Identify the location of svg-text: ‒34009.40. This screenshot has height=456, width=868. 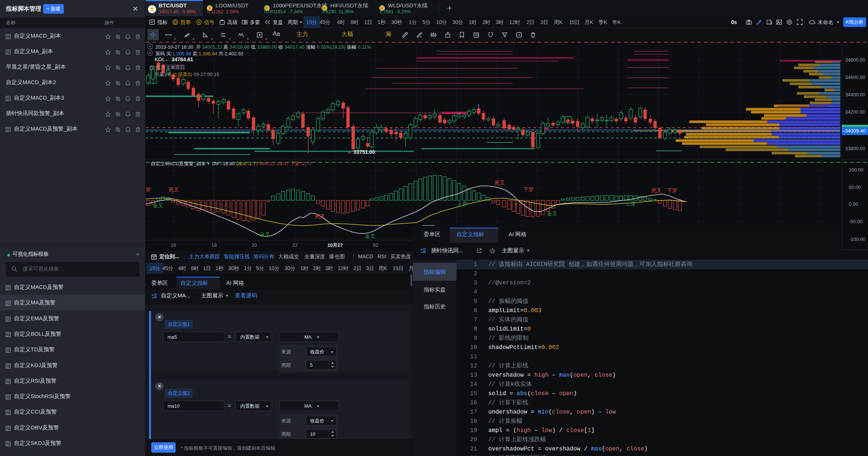
(854, 131).